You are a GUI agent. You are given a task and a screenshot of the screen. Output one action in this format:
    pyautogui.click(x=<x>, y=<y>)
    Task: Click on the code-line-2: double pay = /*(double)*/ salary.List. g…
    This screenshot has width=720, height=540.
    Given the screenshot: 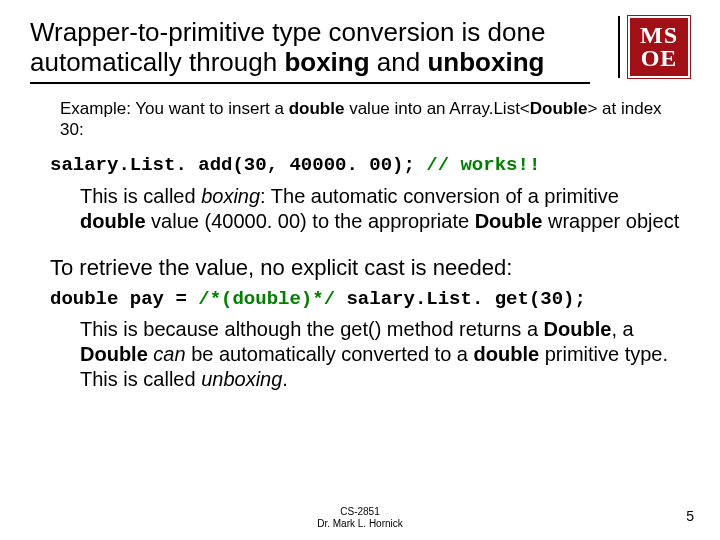 What is the action you would take?
    pyautogui.click(x=365, y=300)
    